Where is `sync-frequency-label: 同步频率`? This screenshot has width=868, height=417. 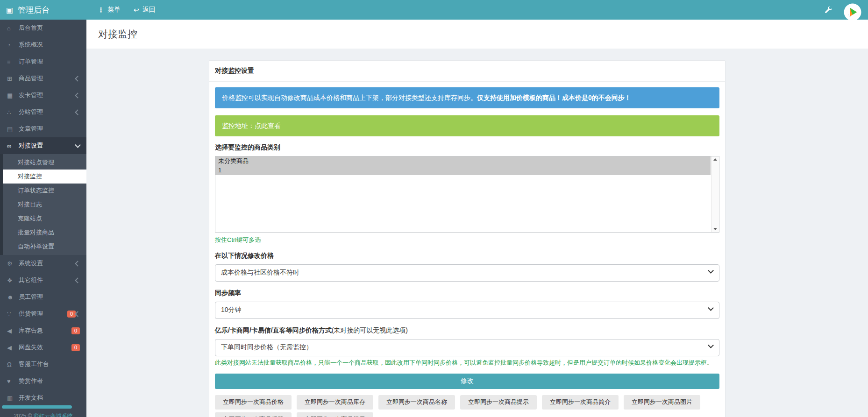
sync-frequency-label: 同步频率 is located at coordinates (467, 293).